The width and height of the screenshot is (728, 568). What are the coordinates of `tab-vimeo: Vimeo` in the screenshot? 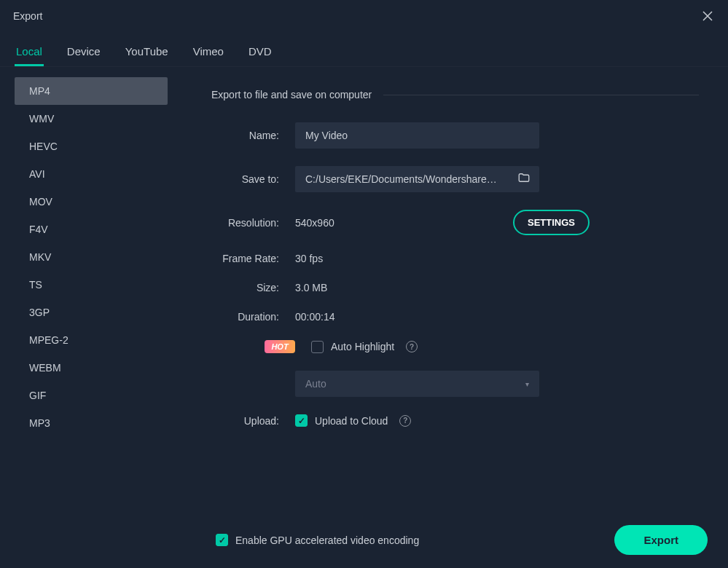 It's located at (208, 52).